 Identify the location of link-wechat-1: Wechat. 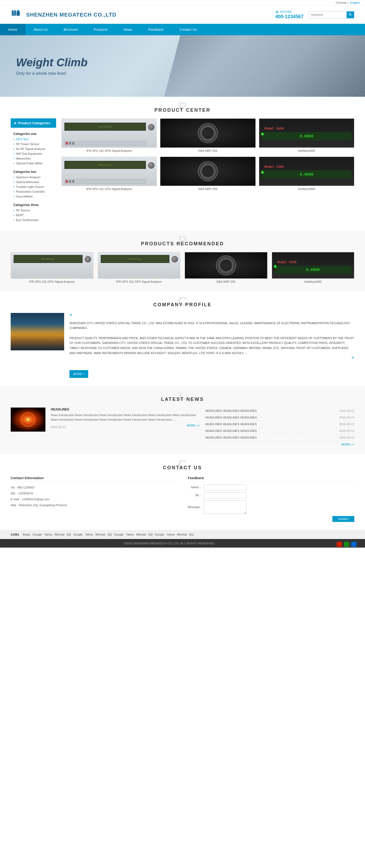
(59, 534).